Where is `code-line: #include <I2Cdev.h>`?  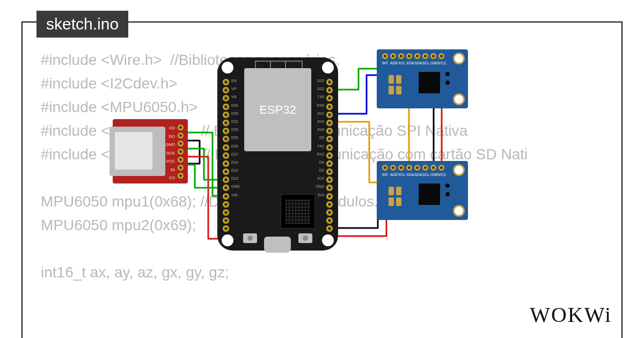 code-line: #include <I2Cdev.h> is located at coordinates (109, 84).